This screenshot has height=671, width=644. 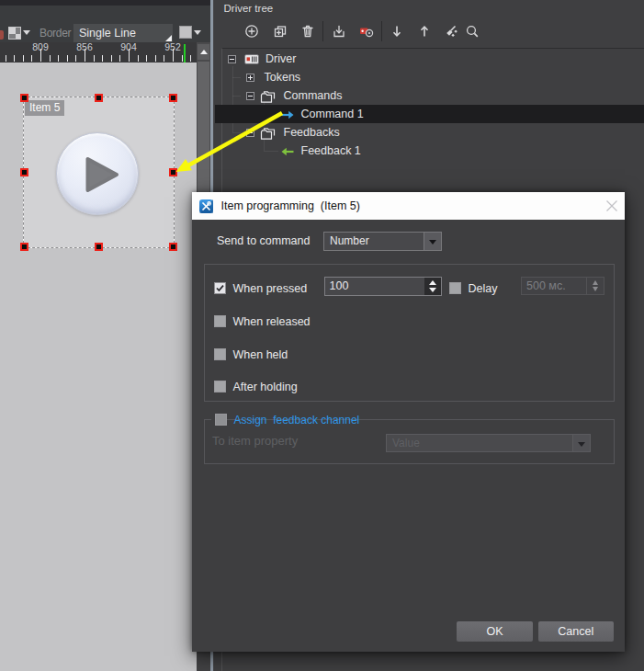 What do you see at coordinates (98, 52) in the screenshot?
I see `horizontal-ruler: 809856904952` at bounding box center [98, 52].